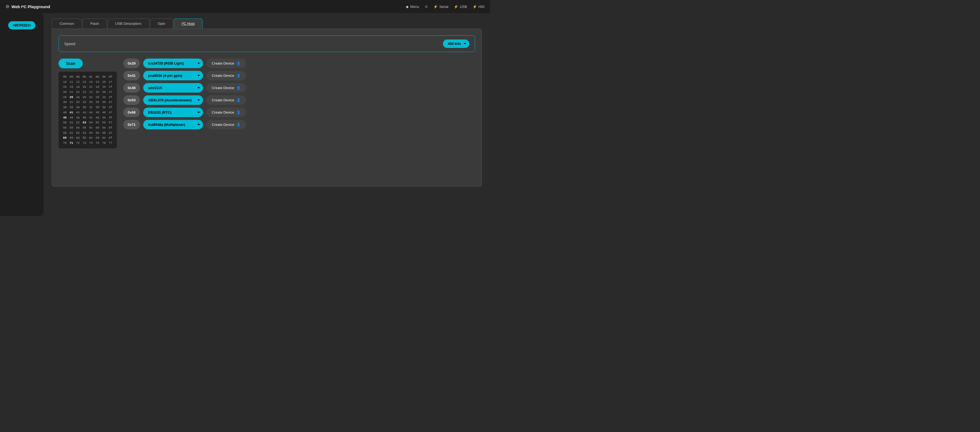  What do you see at coordinates (173, 100) in the screenshot?
I see `device-type-select: ADXL375 (Accelerometer)` at bounding box center [173, 100].